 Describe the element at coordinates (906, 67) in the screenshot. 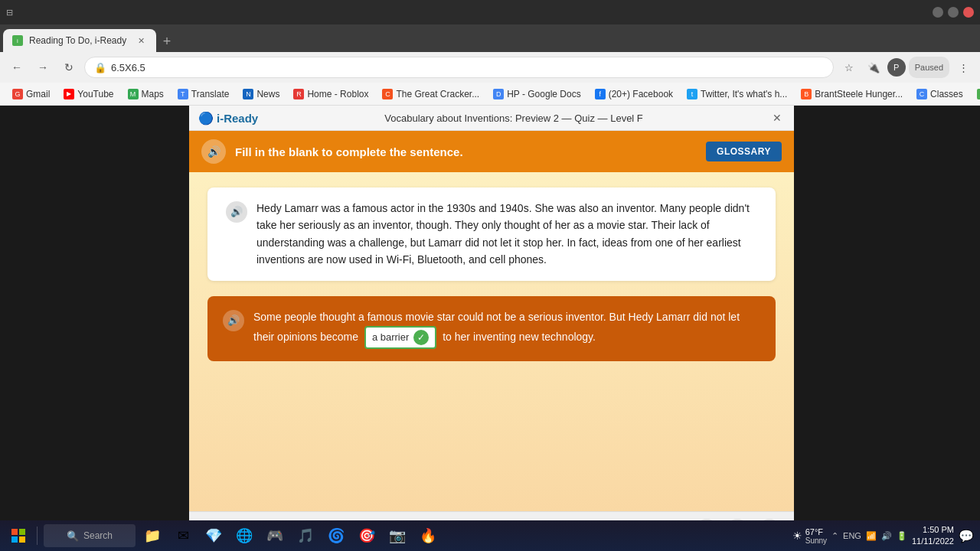

I see `nav-icons: ☆ 🔌 P Paused ⋮` at that location.